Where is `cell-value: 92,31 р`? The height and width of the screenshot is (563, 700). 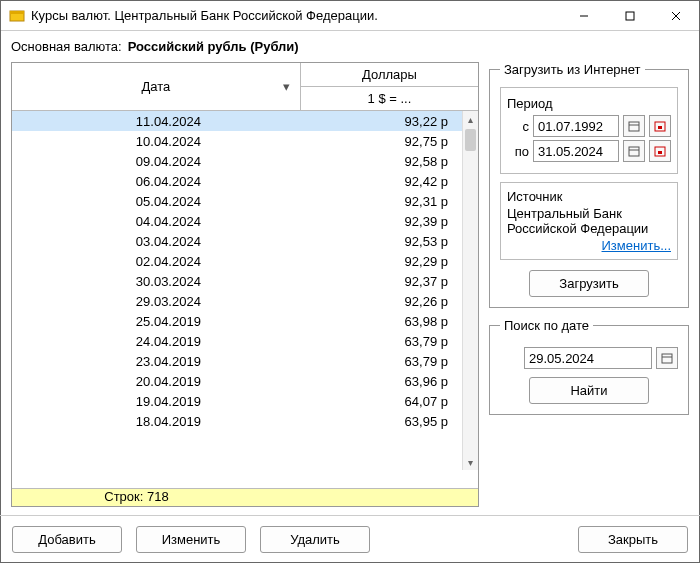
cell-value: 92,31 р is located at coordinates (390, 202).